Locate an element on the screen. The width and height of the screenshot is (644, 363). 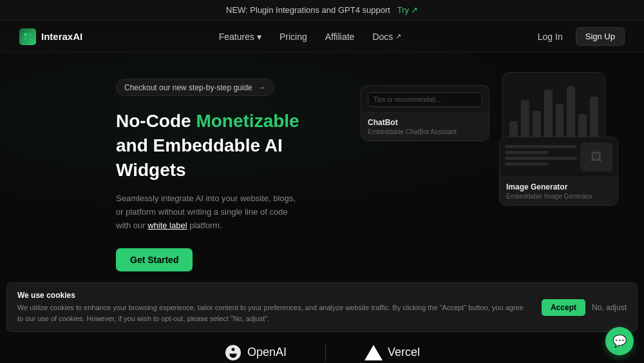
chat-bubble-icon: 💬 is located at coordinates (620, 341).